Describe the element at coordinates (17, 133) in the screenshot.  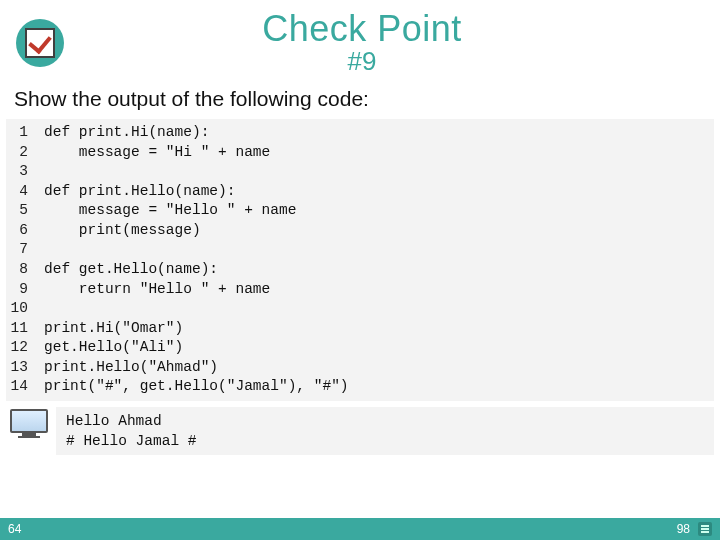
I see `line-number: 1` at that location.